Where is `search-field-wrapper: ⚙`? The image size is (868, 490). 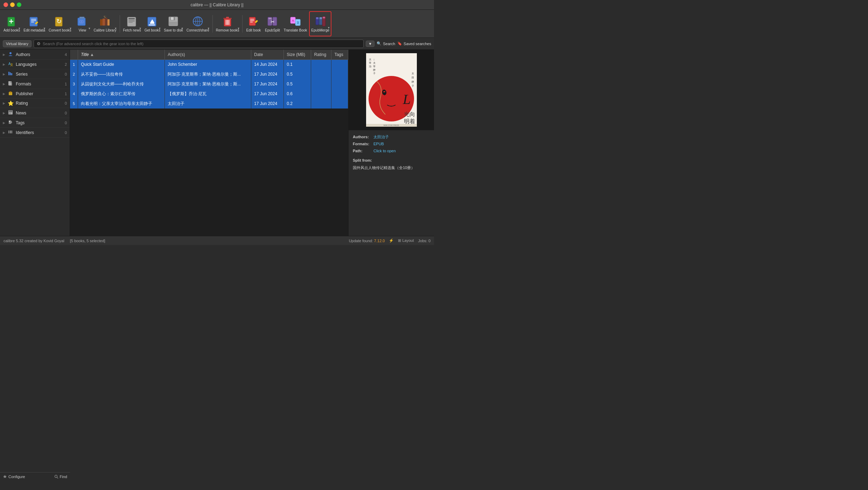
search-field-wrapper: ⚙ is located at coordinates (199, 44).